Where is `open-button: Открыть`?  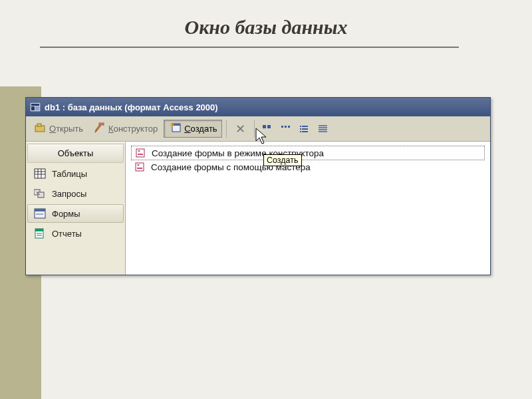 open-button: Открыть is located at coordinates (59, 129).